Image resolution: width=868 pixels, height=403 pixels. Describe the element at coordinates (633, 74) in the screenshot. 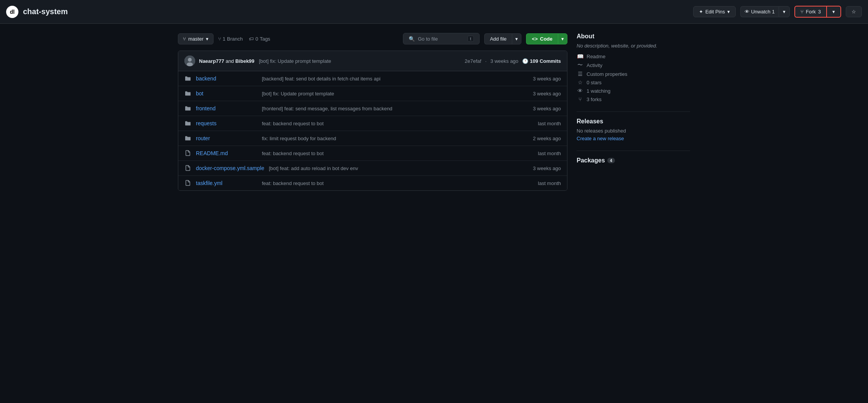

I see `custom-properties-link: ☰ Custom properties` at that location.